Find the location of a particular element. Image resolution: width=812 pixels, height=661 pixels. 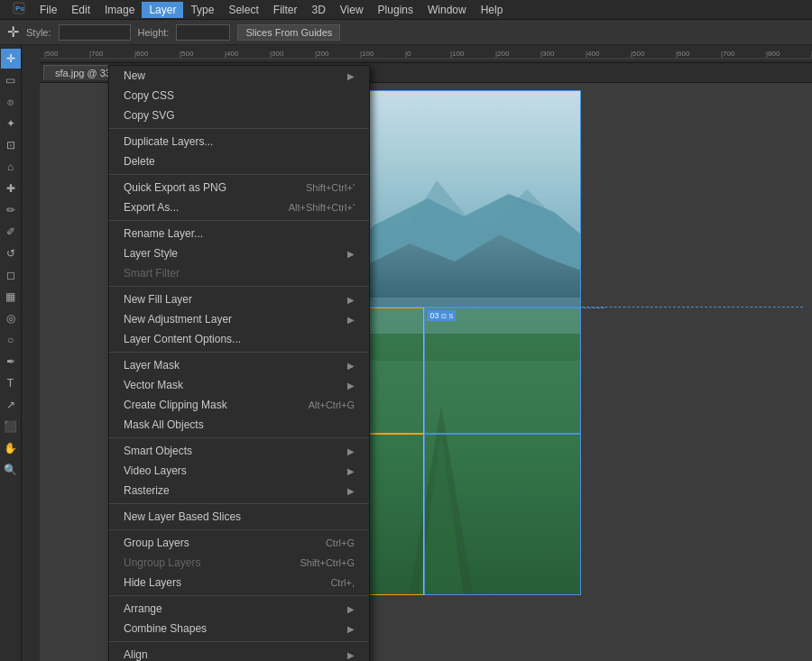

menu-item-combine-shapes: Combine Shapes▶ is located at coordinates (239, 629).